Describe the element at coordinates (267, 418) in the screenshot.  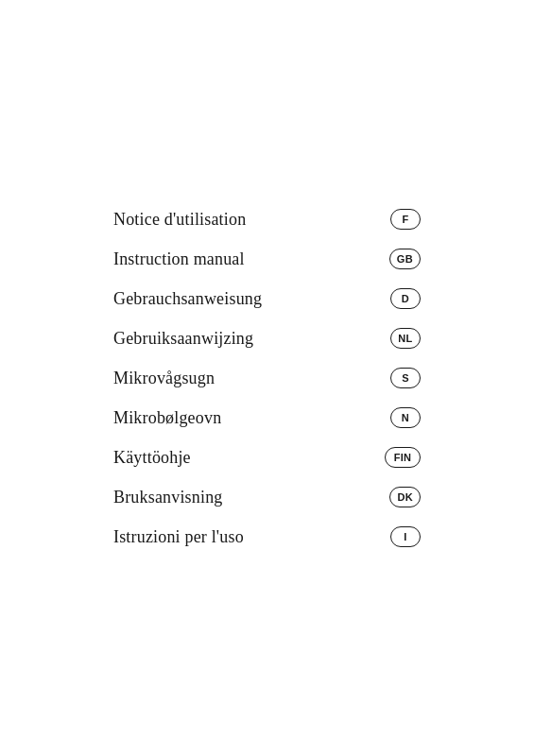
I see `list-item: MikrobølgeovnN` at that location.